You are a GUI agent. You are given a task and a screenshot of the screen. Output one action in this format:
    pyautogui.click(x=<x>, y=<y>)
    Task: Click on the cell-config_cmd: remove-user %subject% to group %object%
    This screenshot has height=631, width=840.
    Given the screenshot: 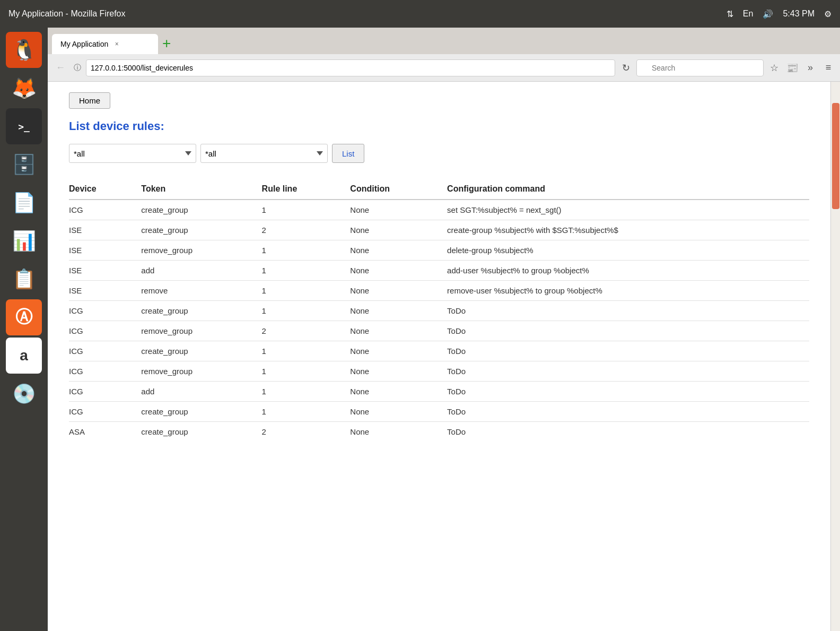 What is the action you would take?
    pyautogui.click(x=628, y=291)
    